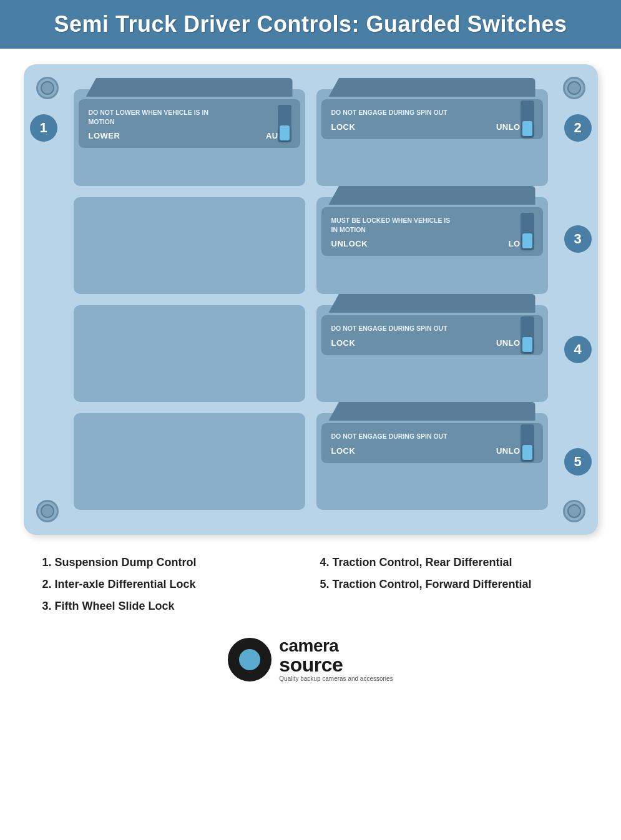 This screenshot has height=840, width=621. Describe the element at coordinates (449, 607) in the screenshot. I see `legend-item-blank` at that location.